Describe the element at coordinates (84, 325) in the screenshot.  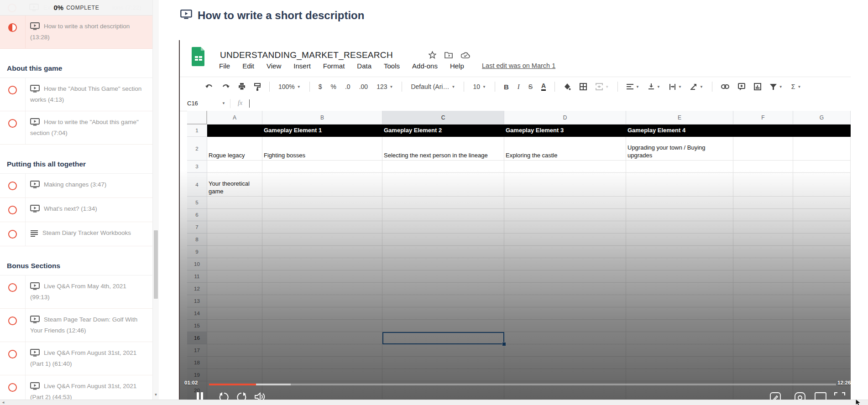
I see `lecture-title: Steam Page Tear Down: Golf With Your Fri…` at that location.